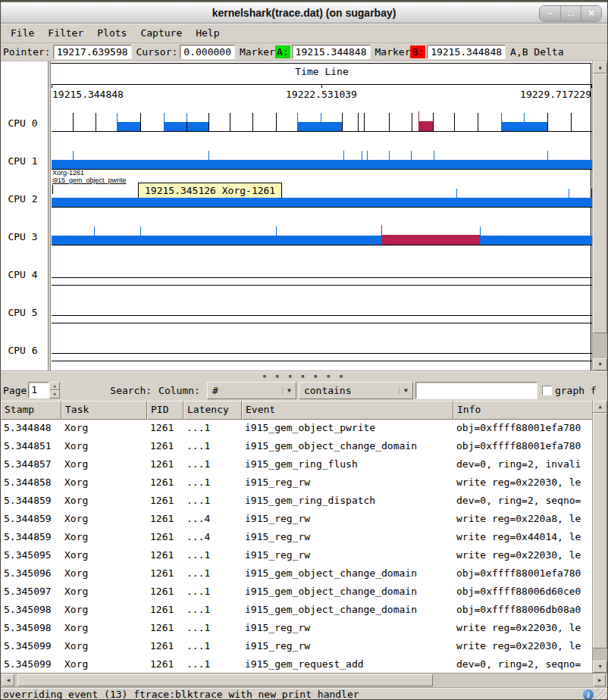 Image resolution: width=608 pixels, height=700 pixels. Describe the element at coordinates (208, 33) in the screenshot. I see `menu-item-help: Help` at that location.